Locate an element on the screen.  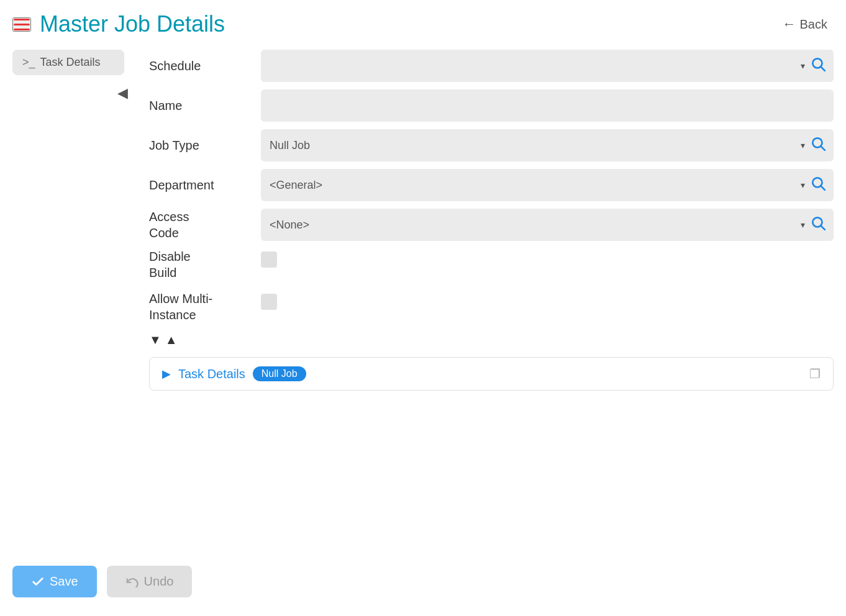
access-code-control: ▾ is located at coordinates (547, 225).